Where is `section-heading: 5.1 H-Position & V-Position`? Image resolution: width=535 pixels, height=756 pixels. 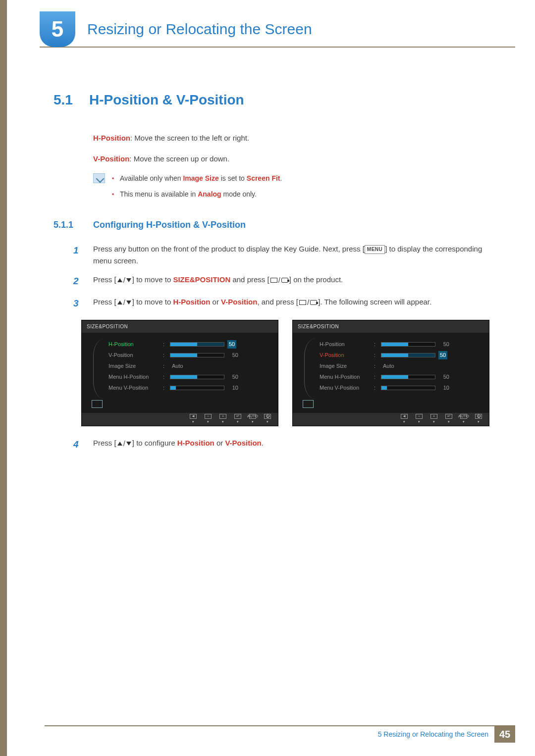 section-heading: 5.1 H-Position & V-Position is located at coordinates (271, 100).